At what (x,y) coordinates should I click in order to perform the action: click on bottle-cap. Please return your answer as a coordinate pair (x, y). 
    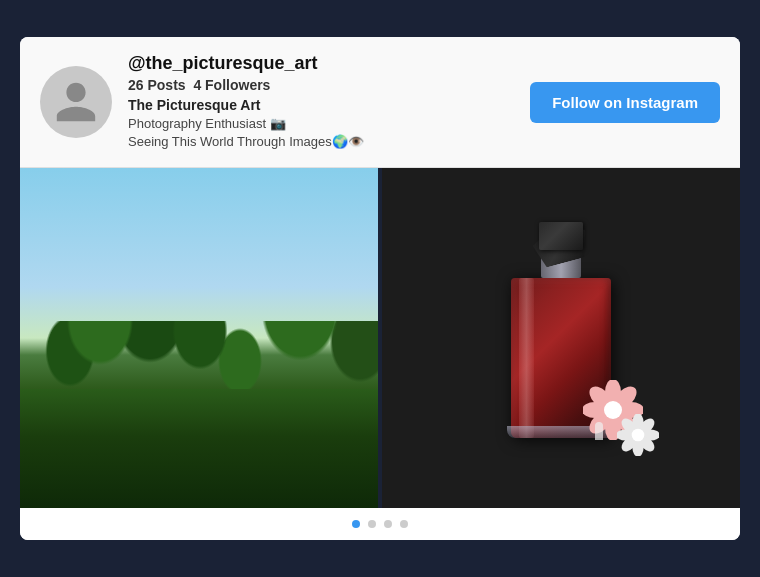
    Looking at the image, I should click on (561, 236).